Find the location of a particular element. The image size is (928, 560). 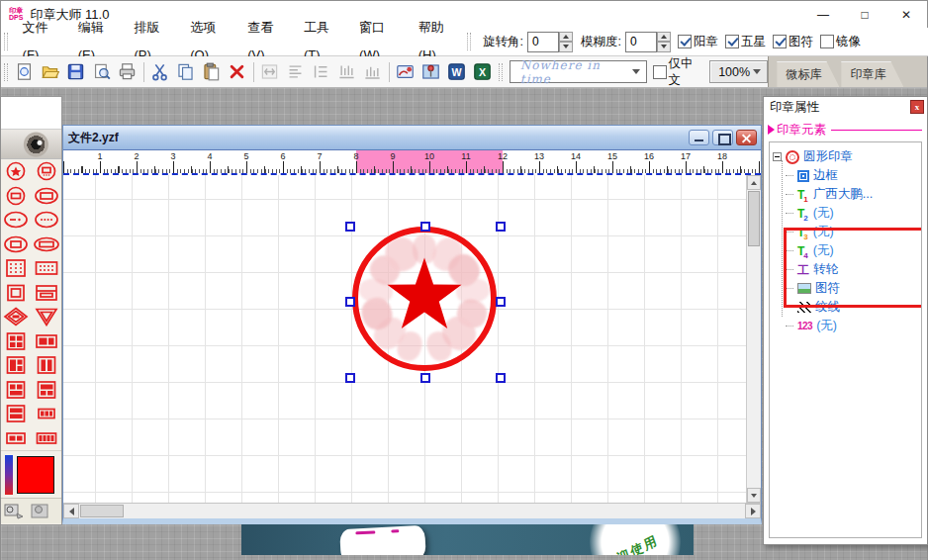

maximize-button: □ is located at coordinates (865, 14).